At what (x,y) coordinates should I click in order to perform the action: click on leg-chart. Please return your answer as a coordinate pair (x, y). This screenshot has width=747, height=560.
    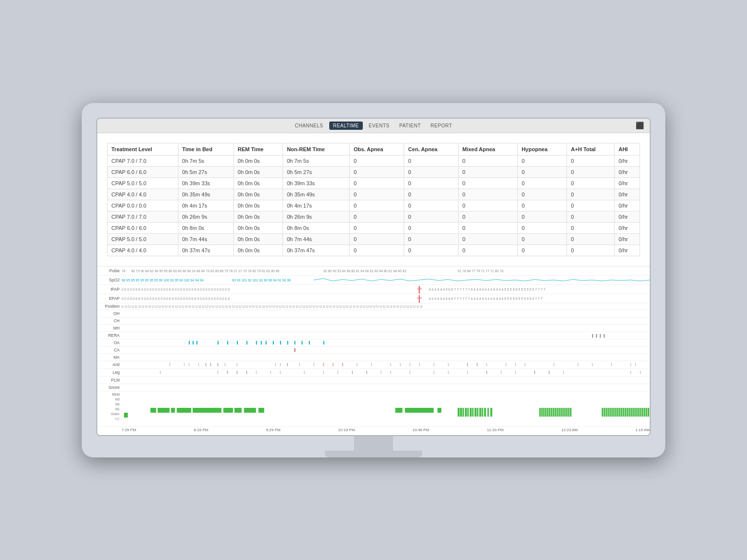
    Looking at the image, I should click on (386, 372).